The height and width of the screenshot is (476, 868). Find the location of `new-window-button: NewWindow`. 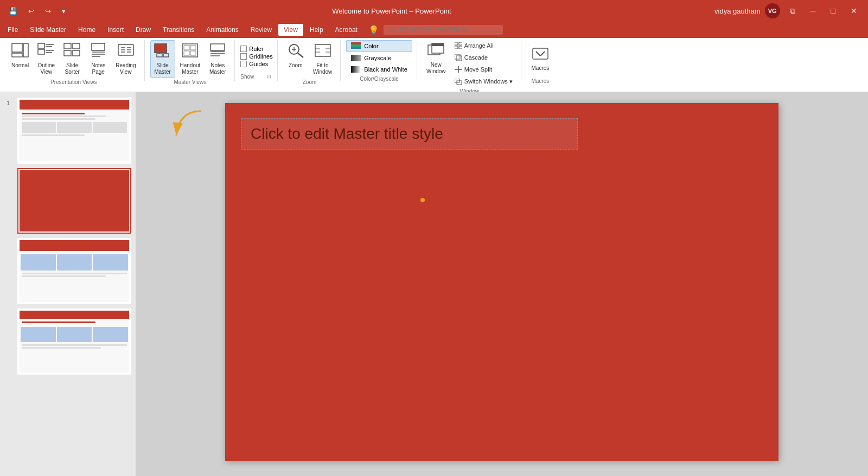

new-window-button: NewWindow is located at coordinates (436, 59).